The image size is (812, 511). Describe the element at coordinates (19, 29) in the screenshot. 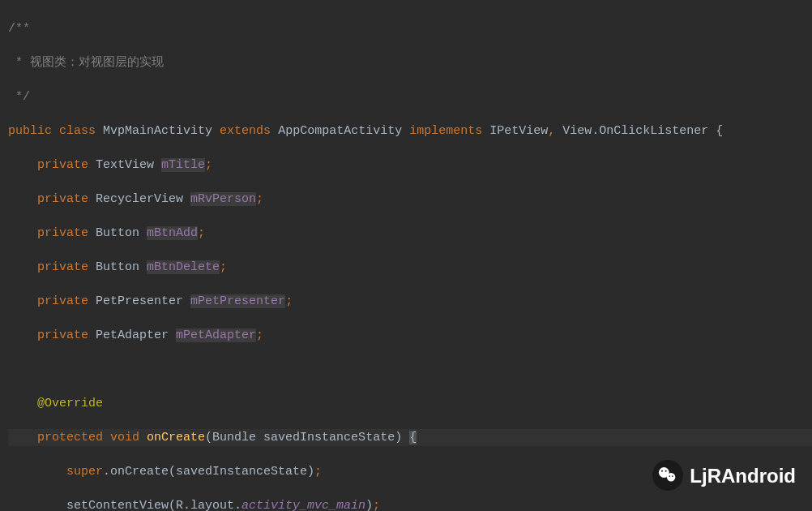

I see `comment-line: /**` at that location.